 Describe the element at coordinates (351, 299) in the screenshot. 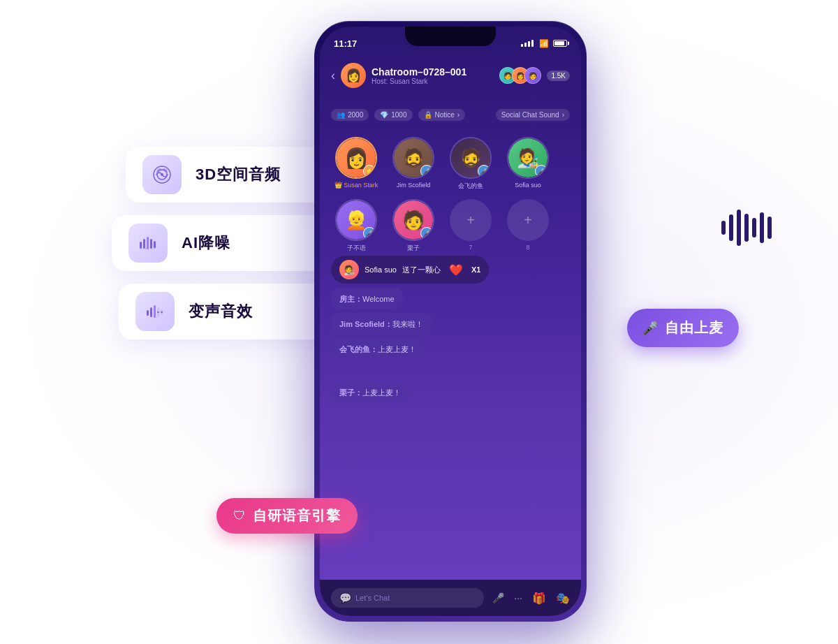

I see `chat-sender-host: 房主：` at that location.